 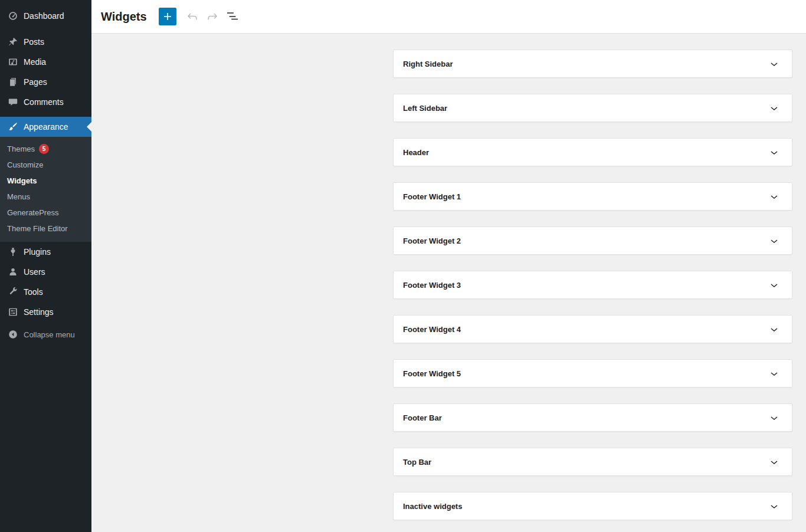 What do you see at coordinates (13, 312) in the screenshot?
I see `sliders-icon` at bounding box center [13, 312].